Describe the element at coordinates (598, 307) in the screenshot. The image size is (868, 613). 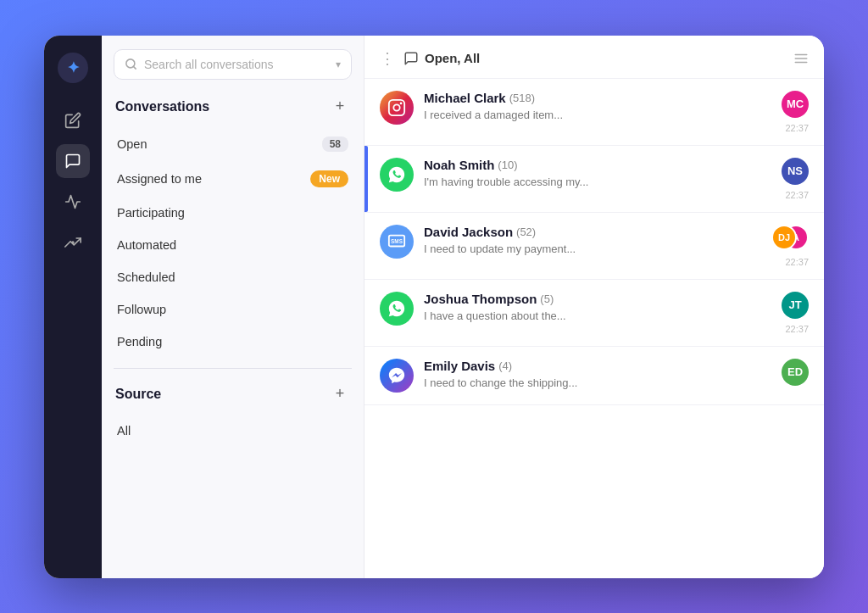
I see `conv-body: Joshua Thompson (5) I have a question ab…` at that location.